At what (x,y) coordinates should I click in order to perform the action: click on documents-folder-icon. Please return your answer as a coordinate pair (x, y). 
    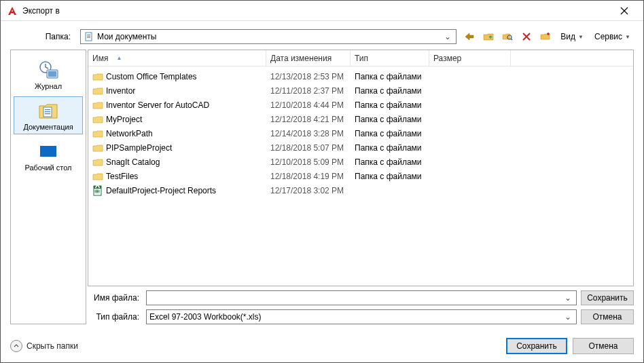
    Looking at the image, I should click on (48, 111).